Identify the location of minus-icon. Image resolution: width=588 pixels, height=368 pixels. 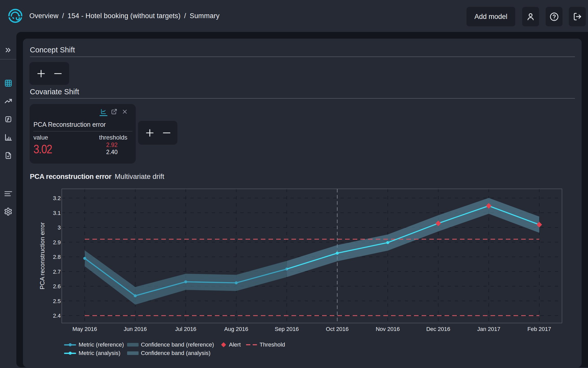
(167, 133).